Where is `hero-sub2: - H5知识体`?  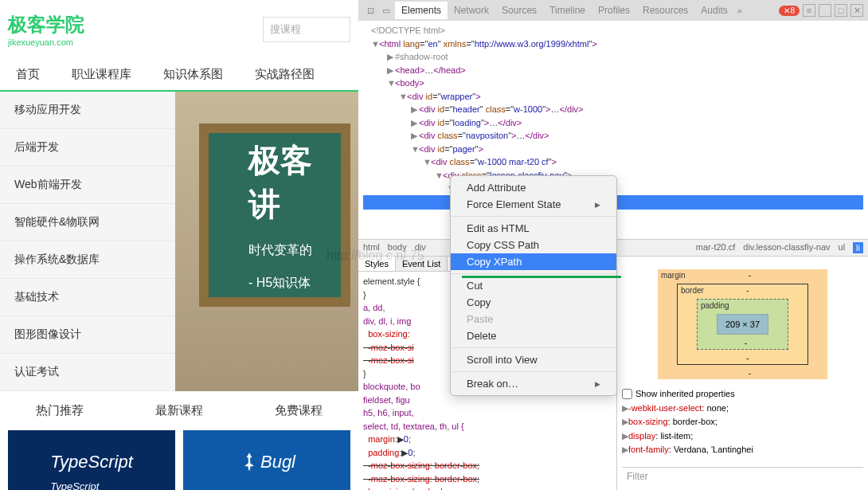 hero-sub2: - H5知识体 is located at coordinates (295, 284).